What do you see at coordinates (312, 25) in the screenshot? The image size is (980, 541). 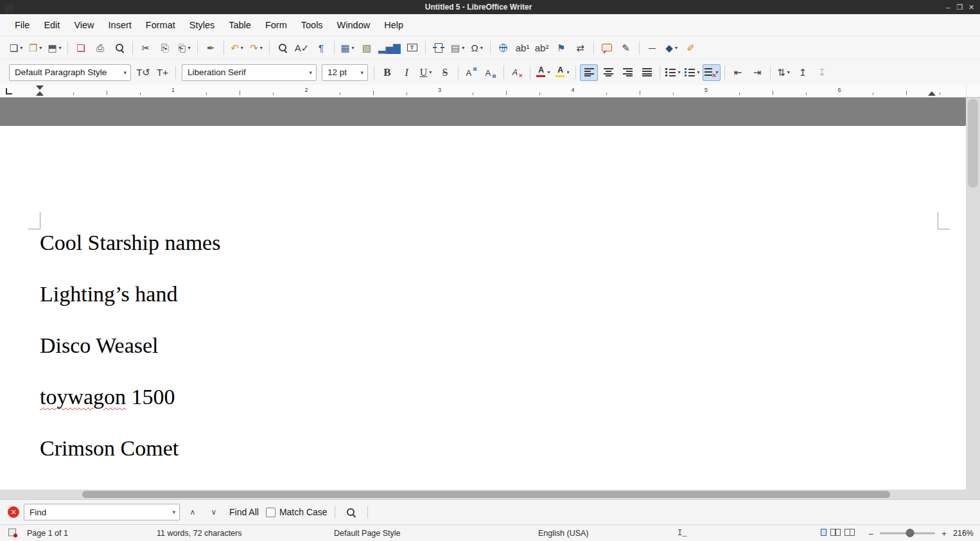 I see `menu-tools: Tools` at bounding box center [312, 25].